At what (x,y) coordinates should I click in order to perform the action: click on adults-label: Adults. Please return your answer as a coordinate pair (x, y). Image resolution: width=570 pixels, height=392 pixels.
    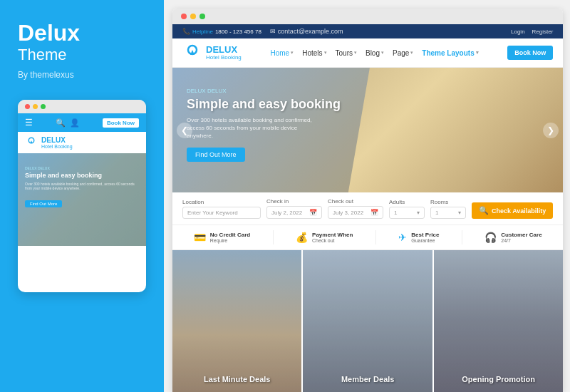
    Looking at the image, I should click on (407, 202).